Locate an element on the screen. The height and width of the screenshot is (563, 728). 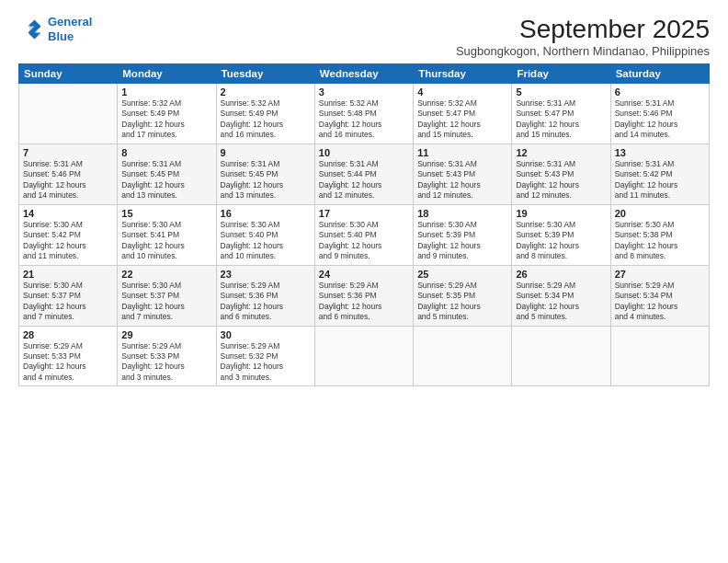
week-row-3: 14Sunrise: 5:30 AM Sunset: 5:42 PM Dayli… is located at coordinates (364, 235).